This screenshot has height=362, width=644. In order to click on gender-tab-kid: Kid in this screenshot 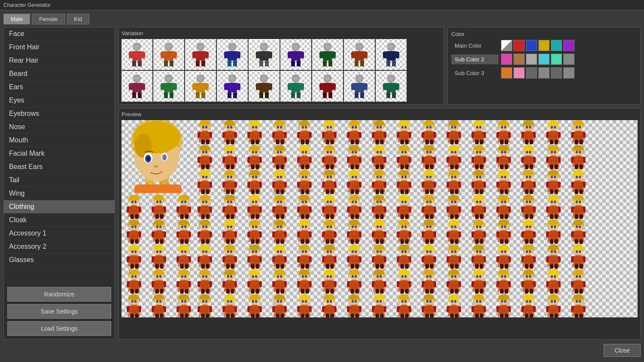, I will do `click(78, 19)`.